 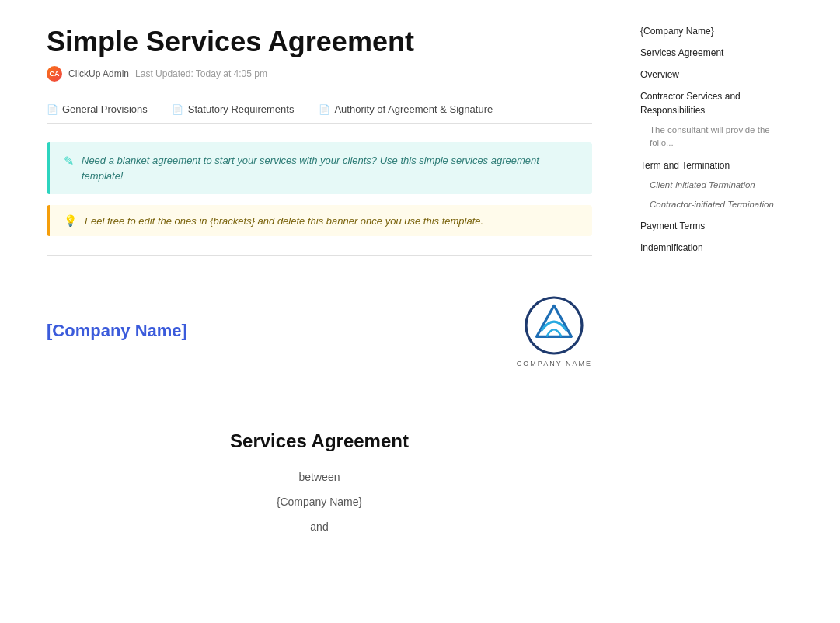 I want to click on document-and: and, so click(x=319, y=527).